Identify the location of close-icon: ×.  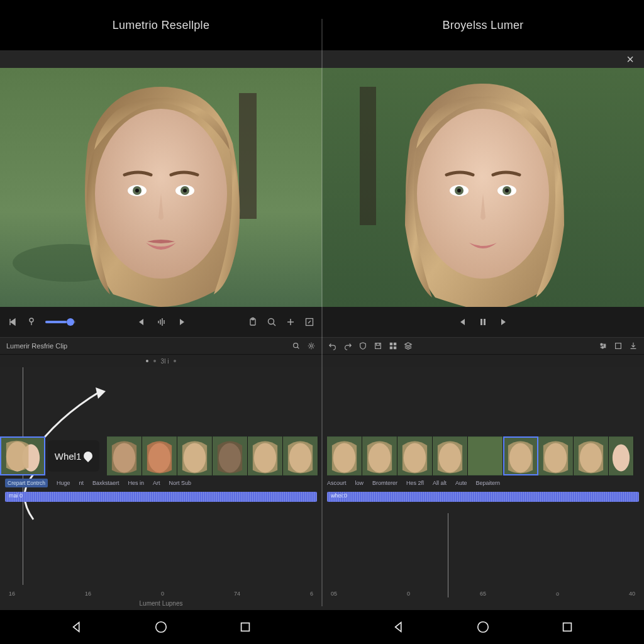
(630, 59).